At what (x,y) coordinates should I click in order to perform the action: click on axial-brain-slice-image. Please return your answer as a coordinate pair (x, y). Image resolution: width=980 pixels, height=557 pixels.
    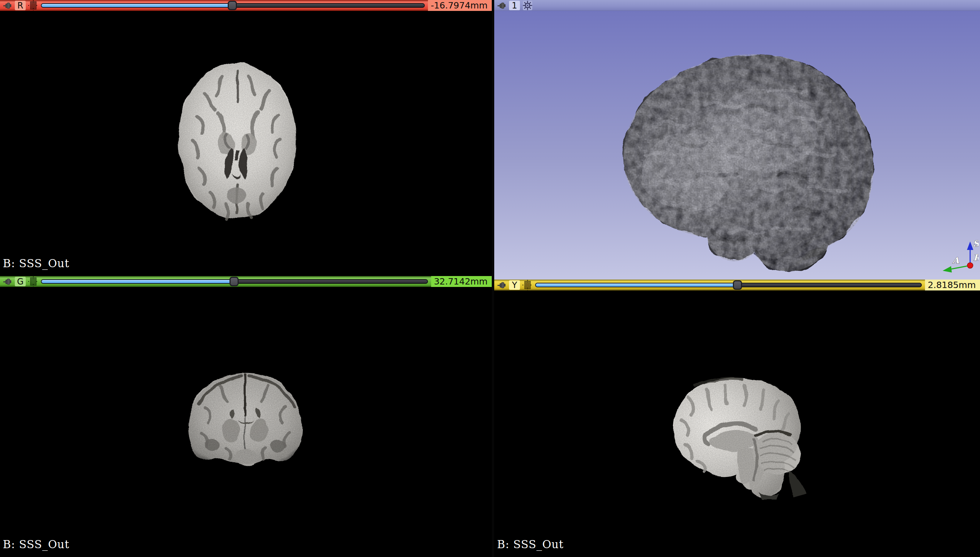
    Looking at the image, I should click on (237, 141).